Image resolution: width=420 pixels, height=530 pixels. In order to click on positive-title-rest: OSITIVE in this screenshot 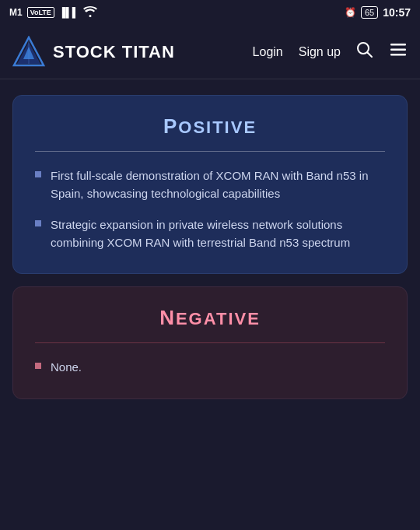, I will do `click(218, 128)`.